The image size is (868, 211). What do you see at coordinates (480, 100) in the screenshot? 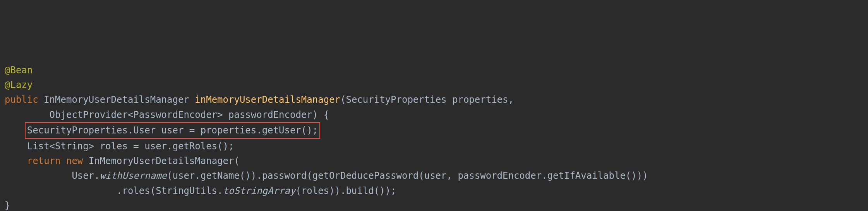
I see `param-name: properties` at bounding box center [480, 100].